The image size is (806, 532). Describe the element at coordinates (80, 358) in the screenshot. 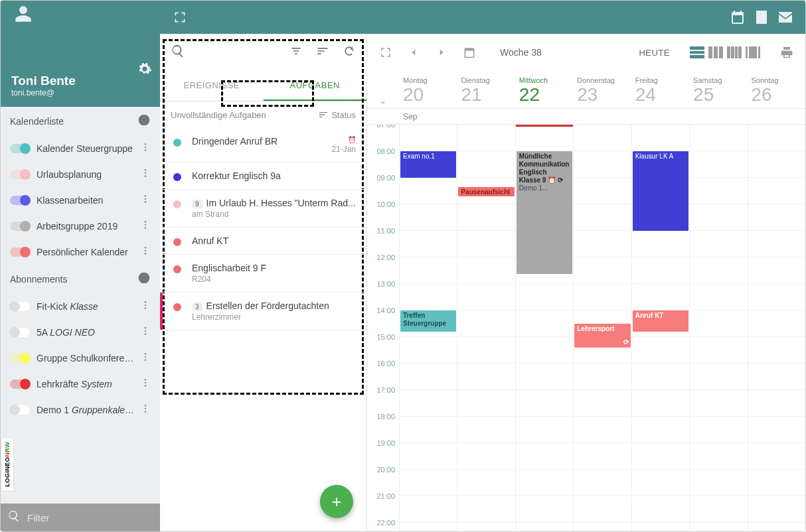

I see `calendar-list-item: Gruppe Schulkonferenz ...` at that location.